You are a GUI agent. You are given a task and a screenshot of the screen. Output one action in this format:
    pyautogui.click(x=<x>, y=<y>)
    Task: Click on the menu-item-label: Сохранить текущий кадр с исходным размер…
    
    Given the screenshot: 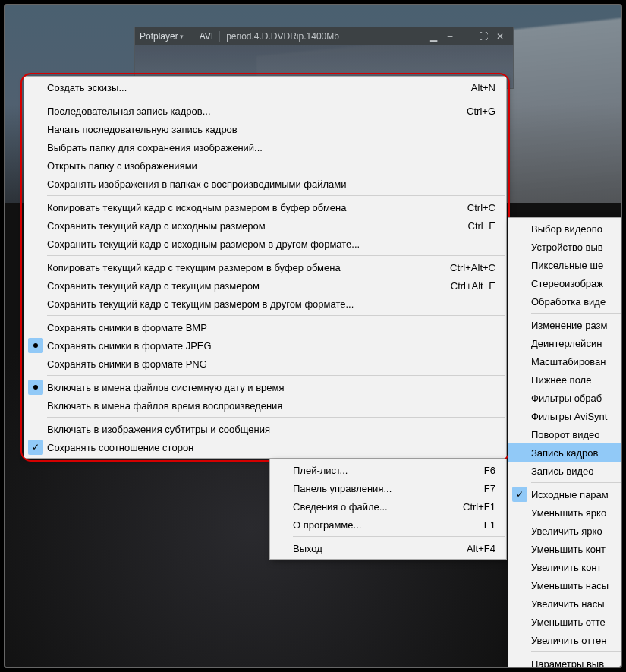 What is the action you would take?
    pyautogui.click(x=272, y=245)
    